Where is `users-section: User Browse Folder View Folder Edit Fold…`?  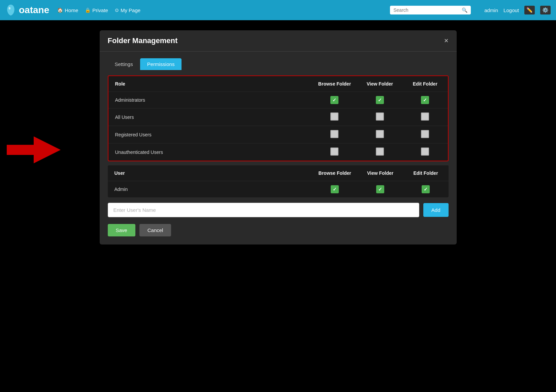
users-section: User Browse Folder View Folder Edit Fold… is located at coordinates (278, 181).